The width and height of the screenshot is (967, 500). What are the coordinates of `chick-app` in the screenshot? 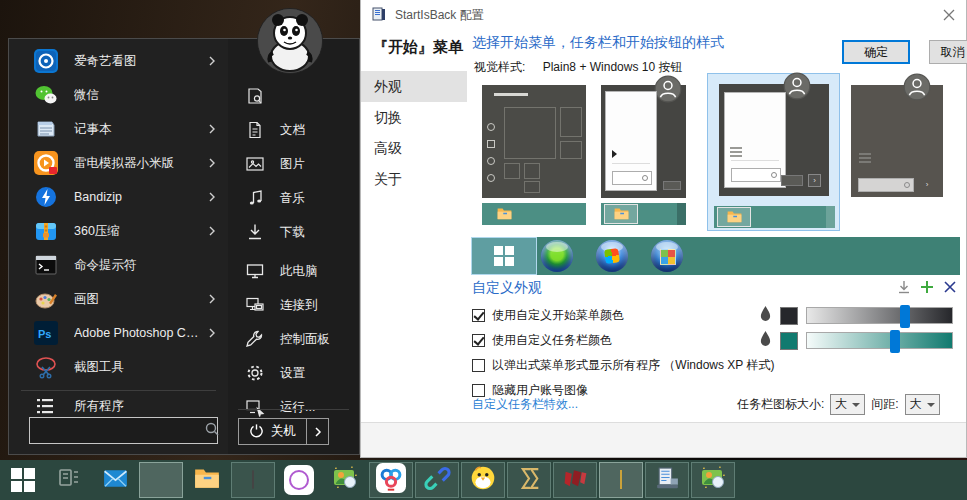 It's located at (483, 480).